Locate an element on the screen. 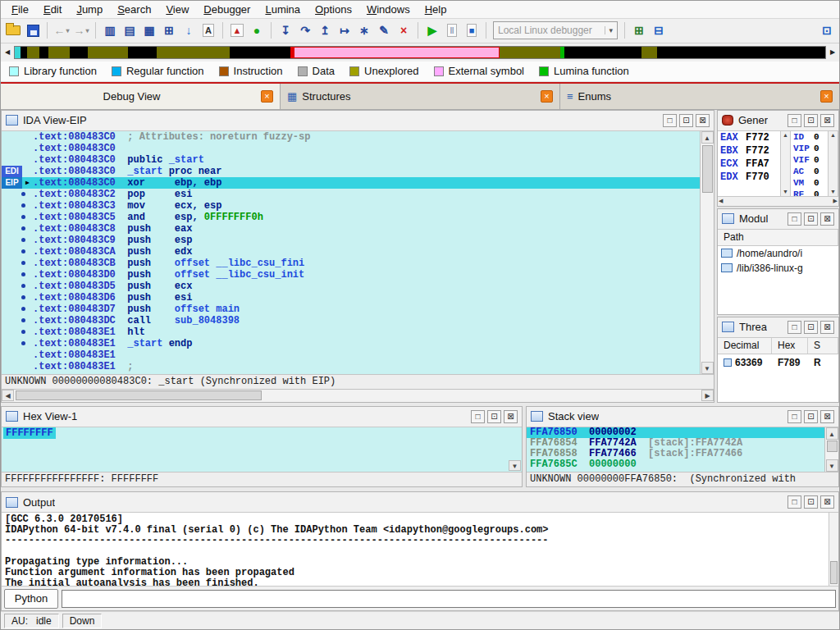  column-path: Path is located at coordinates (778, 238).